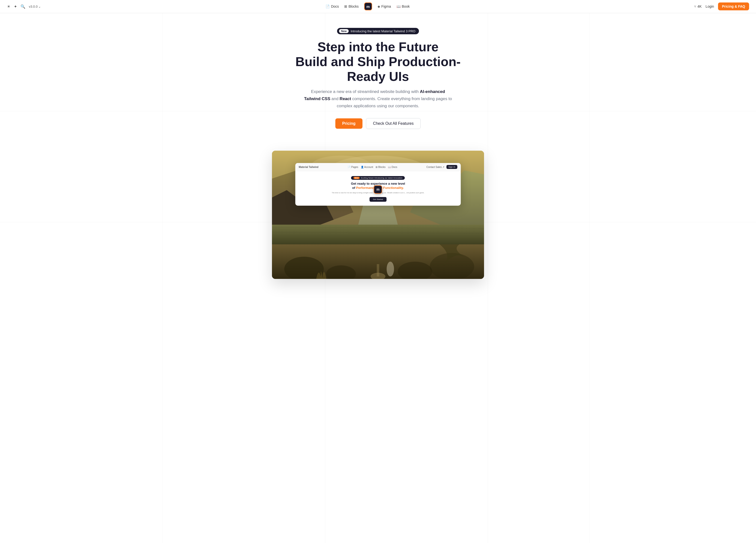 The height and width of the screenshot is (543, 756). I want to click on magic-icon: ✦, so click(15, 7).